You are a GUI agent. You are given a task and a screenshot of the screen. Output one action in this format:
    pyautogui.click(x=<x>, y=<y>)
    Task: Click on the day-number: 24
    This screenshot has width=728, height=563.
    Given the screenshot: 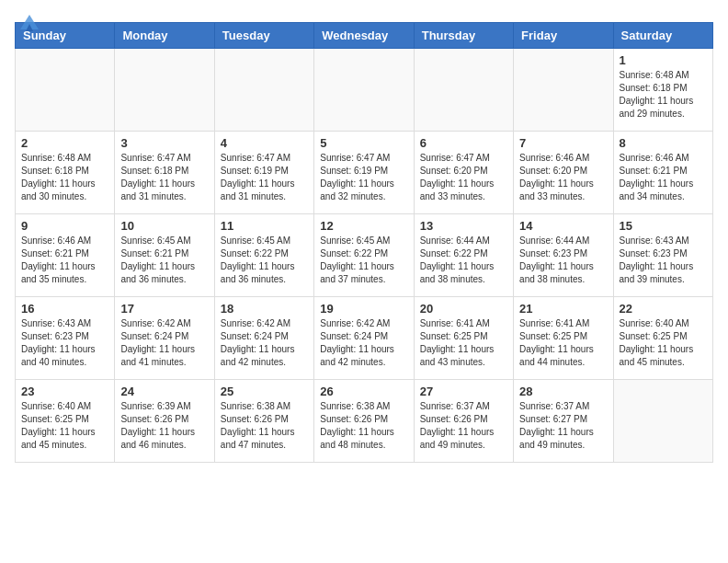 What is the action you would take?
    pyautogui.click(x=164, y=392)
    